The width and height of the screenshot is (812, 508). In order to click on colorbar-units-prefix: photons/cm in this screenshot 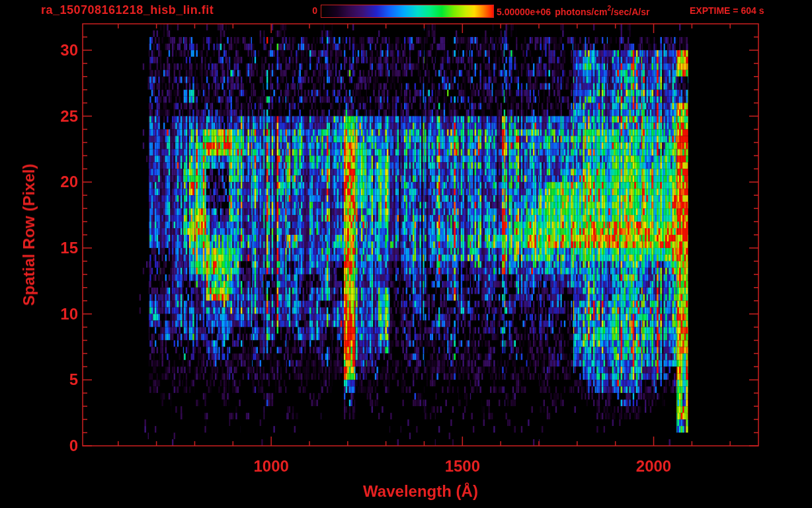, I will do `click(581, 12)`.